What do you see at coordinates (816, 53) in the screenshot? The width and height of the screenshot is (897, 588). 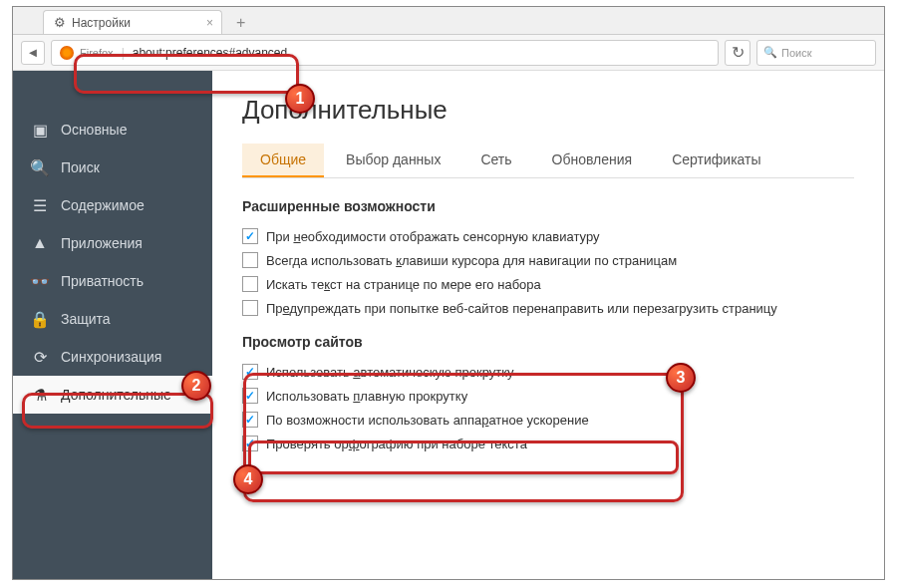 I see `search-box: 🔍 Поиск` at bounding box center [816, 53].